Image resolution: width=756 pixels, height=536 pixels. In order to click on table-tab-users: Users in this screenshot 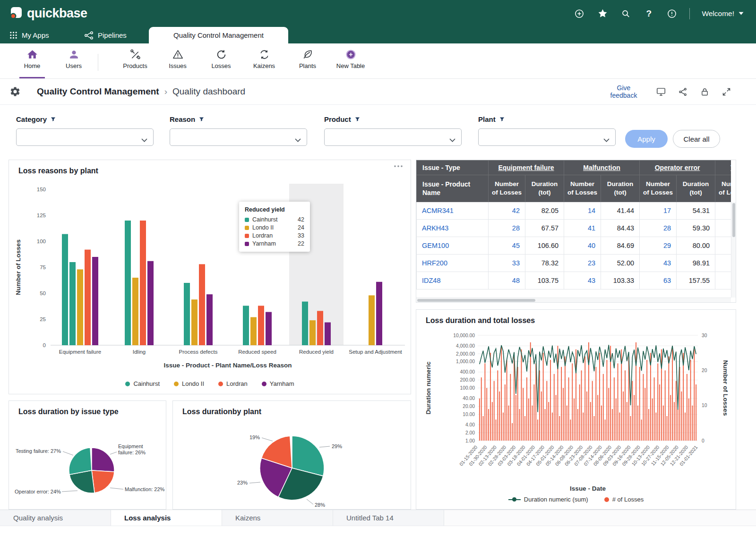, I will do `click(74, 63)`.